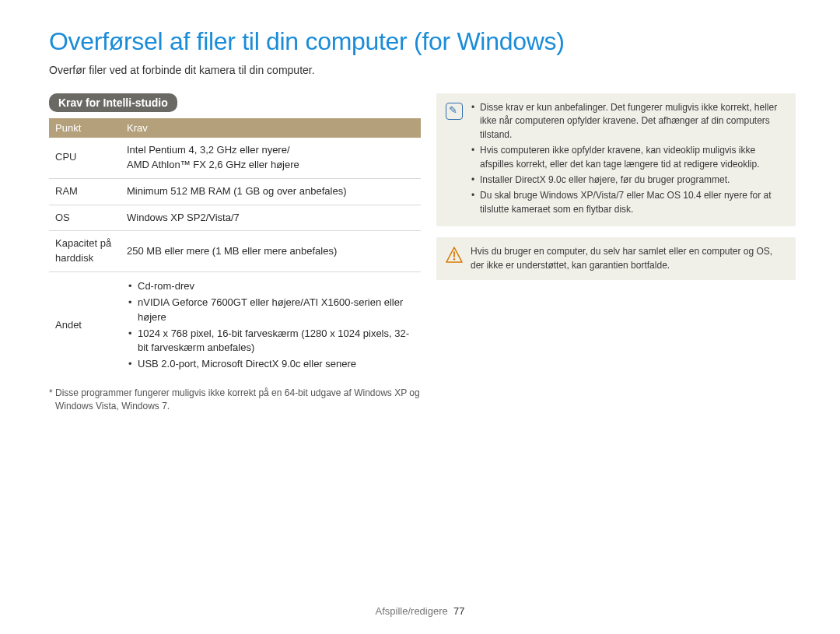 The image size is (840, 634). What do you see at coordinates (85, 326) in the screenshot?
I see `cell-label-other: Andet` at bounding box center [85, 326].